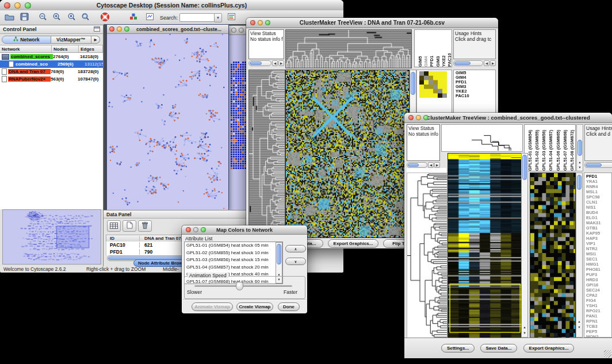 Image resolution: width=612 pixels, height=364 pixels. I want to click on slider-thumb, so click(239, 286).